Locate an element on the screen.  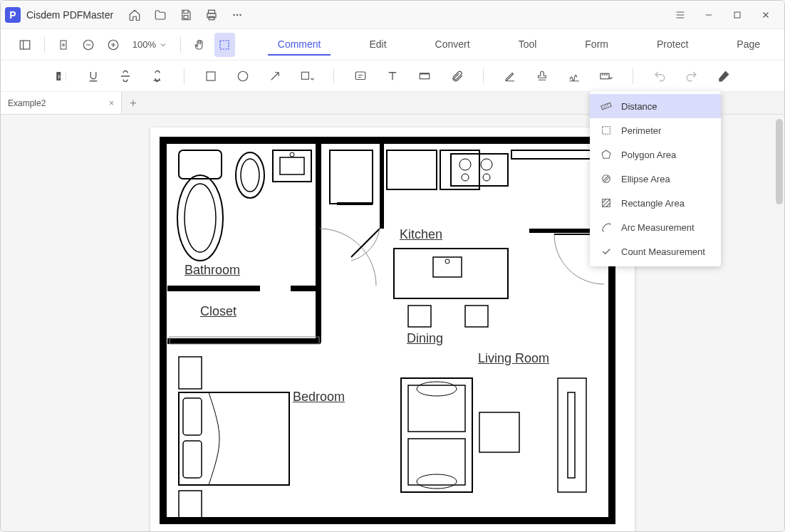
menu-edit: Edit is located at coordinates (378, 45).